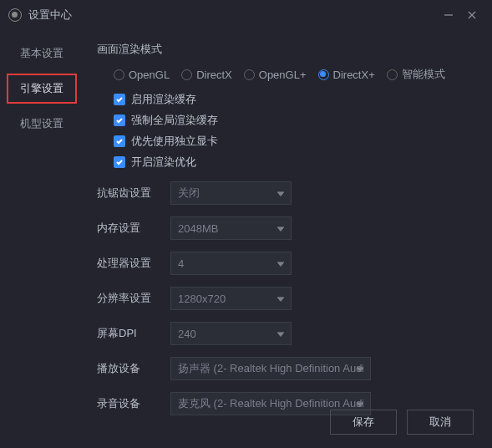 Image resolution: width=492 pixels, height=448 pixels. What do you see at coordinates (440, 422) in the screenshot?
I see `cancel-button: 取消` at bounding box center [440, 422].